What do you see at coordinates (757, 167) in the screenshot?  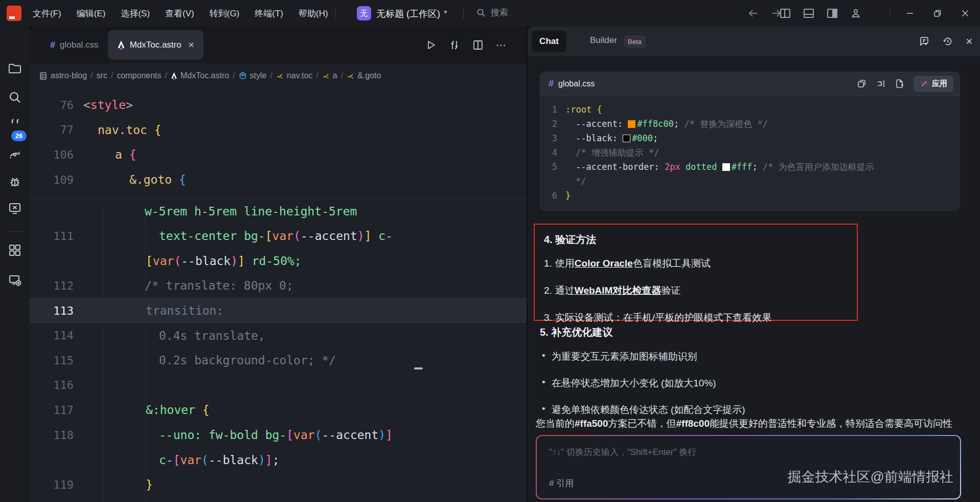 I see `line-content: --accent-border: 2px dotted #fff; /* 为色盲…` at bounding box center [757, 167].